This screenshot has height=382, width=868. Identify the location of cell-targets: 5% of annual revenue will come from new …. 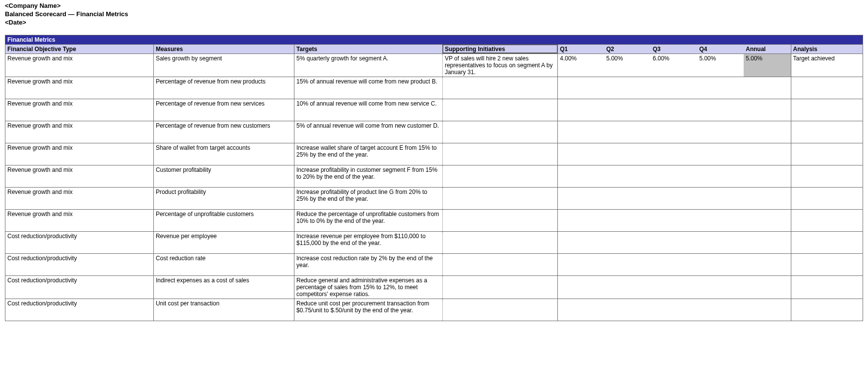
(369, 132).